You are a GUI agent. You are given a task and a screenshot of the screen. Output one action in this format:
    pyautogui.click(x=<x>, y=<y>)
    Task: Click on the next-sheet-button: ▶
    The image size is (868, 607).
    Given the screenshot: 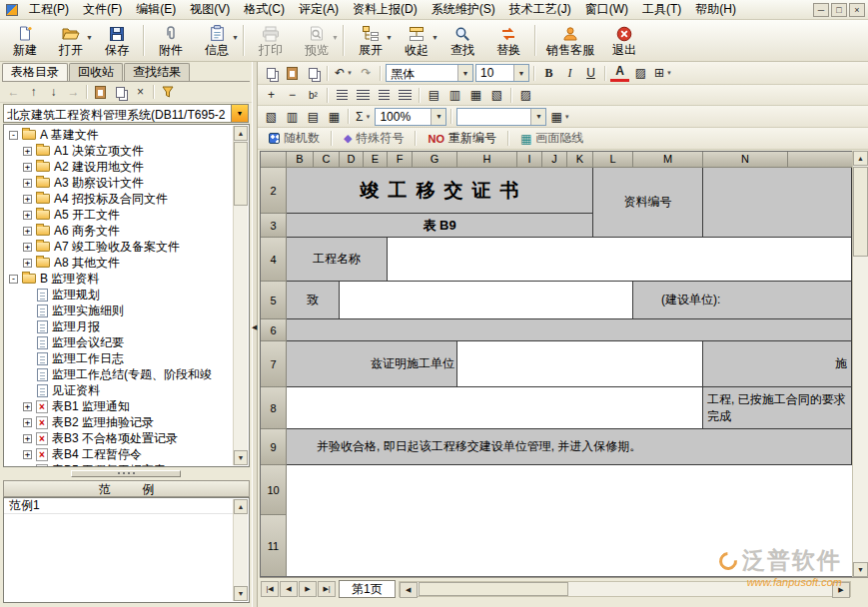 What is the action you would take?
    pyautogui.click(x=308, y=589)
    